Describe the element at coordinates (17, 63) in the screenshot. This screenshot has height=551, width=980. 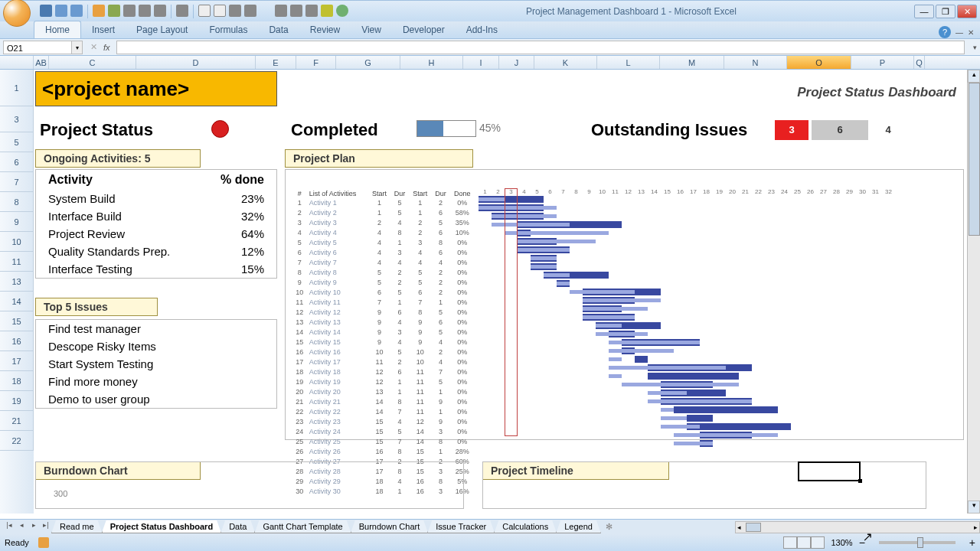
I see `select-all-corner` at that location.